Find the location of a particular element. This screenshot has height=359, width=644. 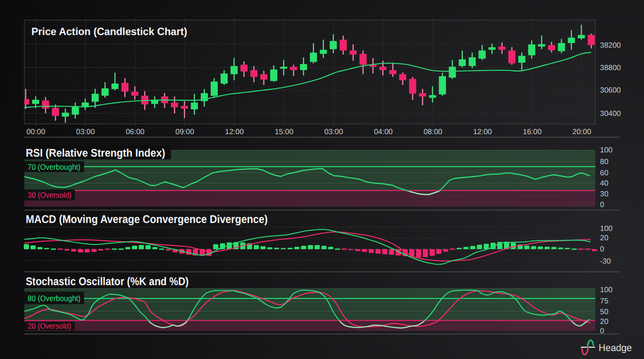

svg-text: RSI (Relative Strength Index) is located at coordinates (95, 153).